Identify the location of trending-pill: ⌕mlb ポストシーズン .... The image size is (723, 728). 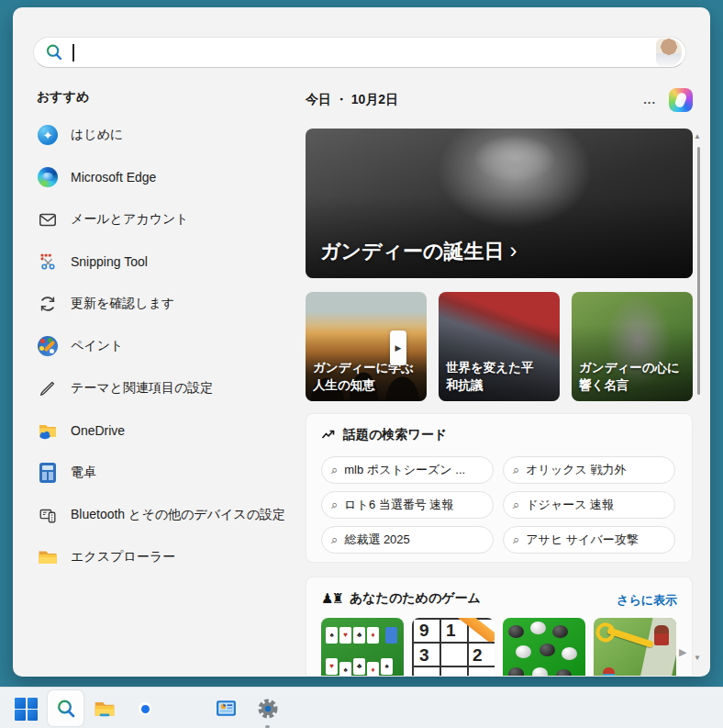
(407, 470).